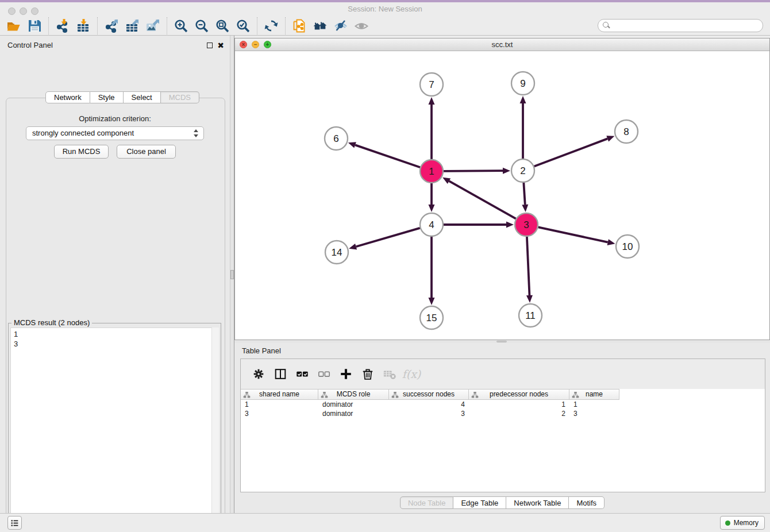  Describe the element at coordinates (432, 318) in the screenshot. I see `node-15: 15` at that location.